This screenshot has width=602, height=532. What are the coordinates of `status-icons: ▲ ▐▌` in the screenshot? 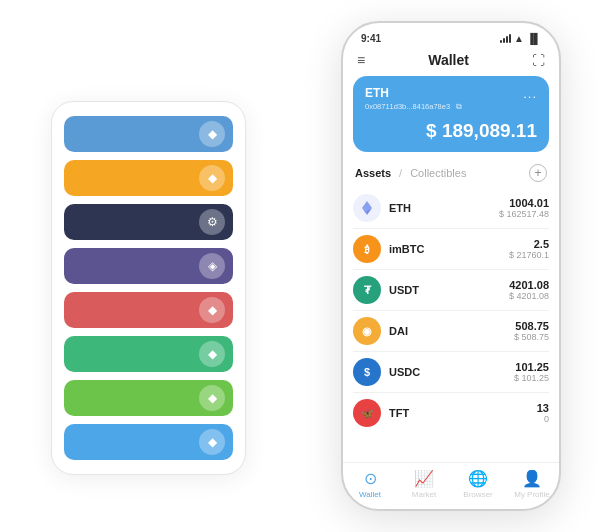 It's located at (520, 38).